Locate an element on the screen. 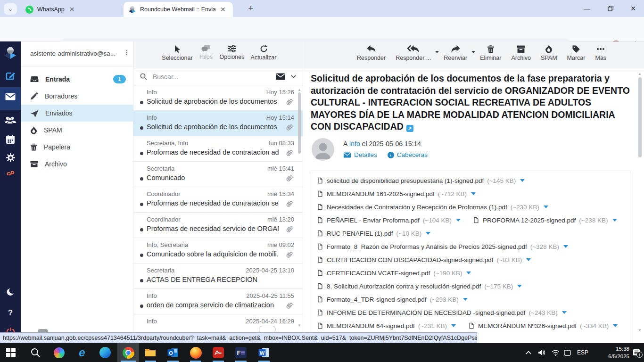 Image resolution: width=644 pixels, height=362 pixels. file-explorer-icon is located at coordinates (150, 353).